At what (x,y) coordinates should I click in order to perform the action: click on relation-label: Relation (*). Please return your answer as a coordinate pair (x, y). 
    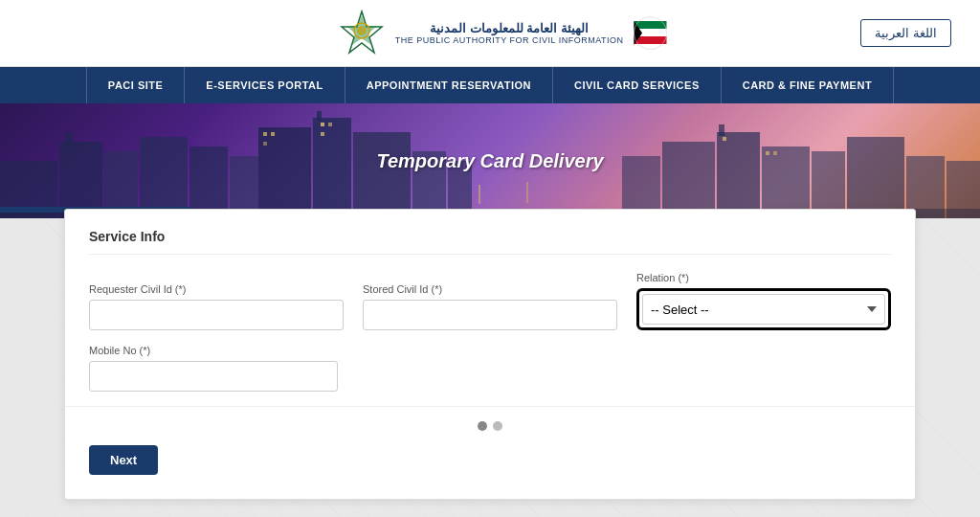
    Looking at the image, I should click on (764, 278).